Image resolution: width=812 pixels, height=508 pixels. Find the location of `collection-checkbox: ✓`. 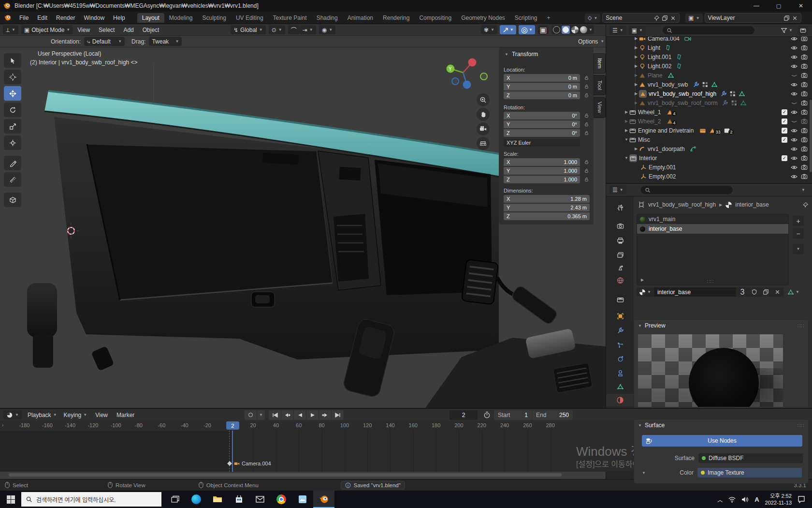

collection-checkbox: ✓ is located at coordinates (784, 140).